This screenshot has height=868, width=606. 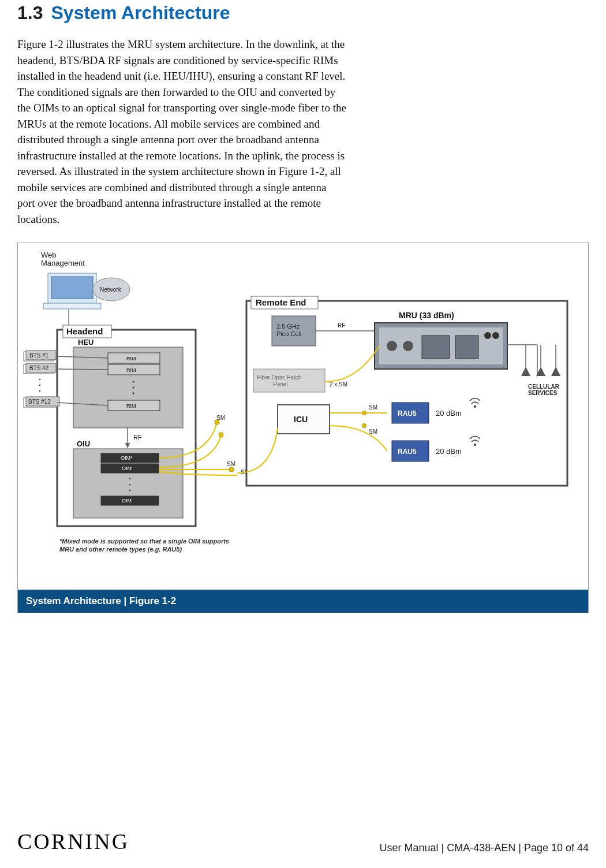 I want to click on page-number-info: User Manual | CMA-438-AEN | Page 10 of 4…, so click(x=484, y=848).